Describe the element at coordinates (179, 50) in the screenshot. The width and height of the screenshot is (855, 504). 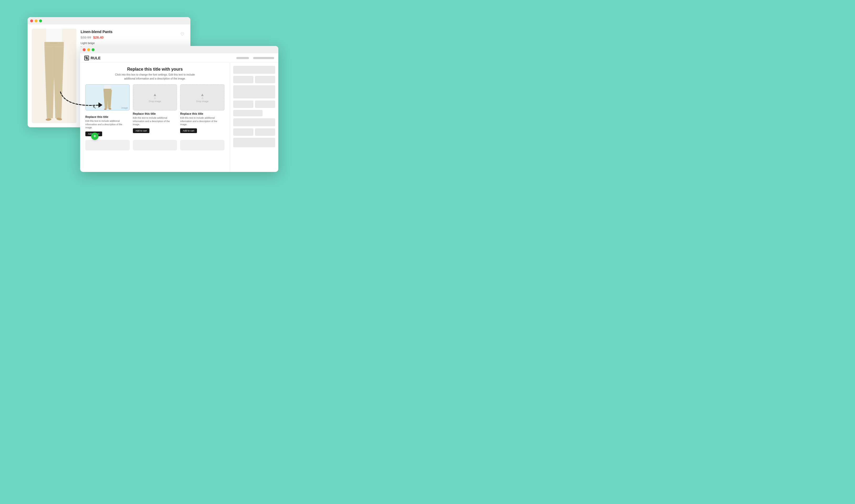
I see `window2-titlebar` at that location.